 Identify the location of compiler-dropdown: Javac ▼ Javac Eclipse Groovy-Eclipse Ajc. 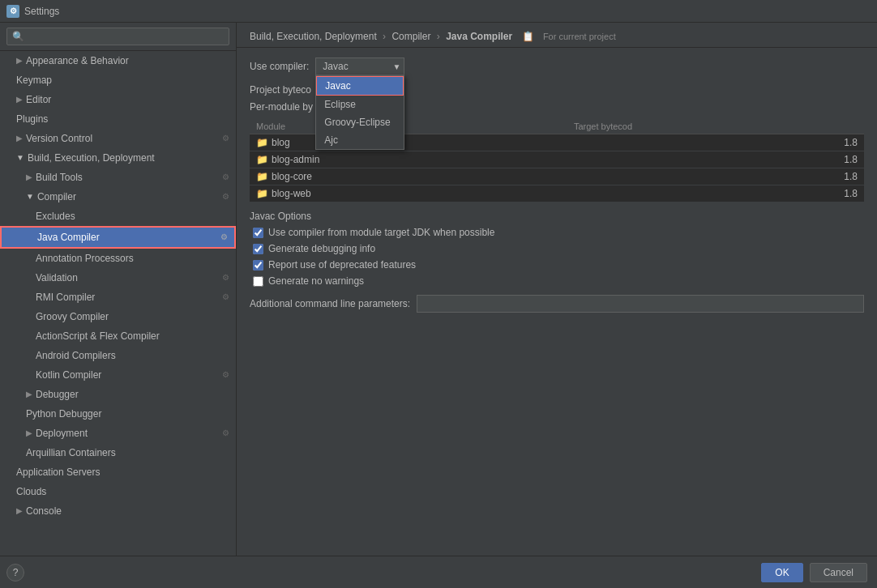
(360, 66).